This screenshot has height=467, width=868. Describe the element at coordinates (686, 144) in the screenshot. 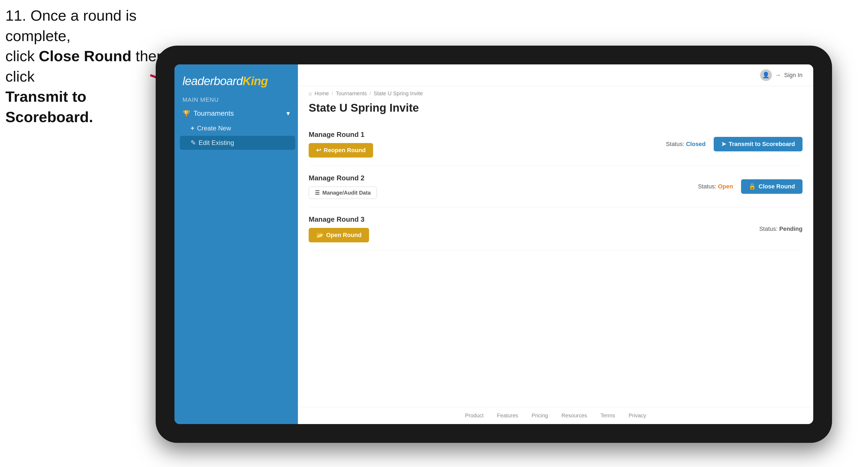

I see `round-1-status: Status: Closed` at that location.